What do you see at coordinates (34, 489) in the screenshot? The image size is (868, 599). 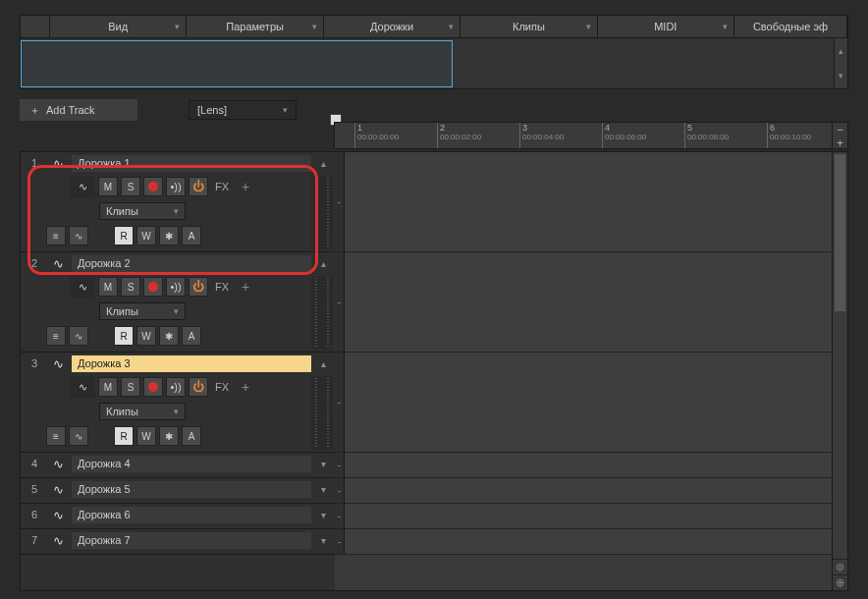 I see `track-number: 5` at bounding box center [34, 489].